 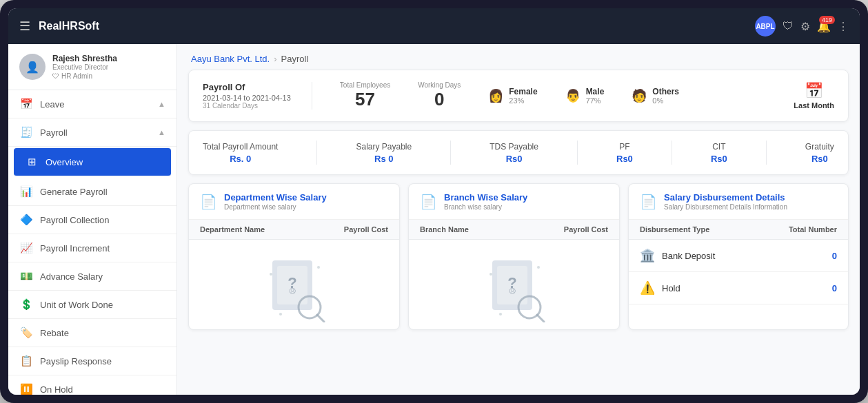 What do you see at coordinates (648, 202) in the screenshot?
I see `disb-doc-icon: 📄` at bounding box center [648, 202].